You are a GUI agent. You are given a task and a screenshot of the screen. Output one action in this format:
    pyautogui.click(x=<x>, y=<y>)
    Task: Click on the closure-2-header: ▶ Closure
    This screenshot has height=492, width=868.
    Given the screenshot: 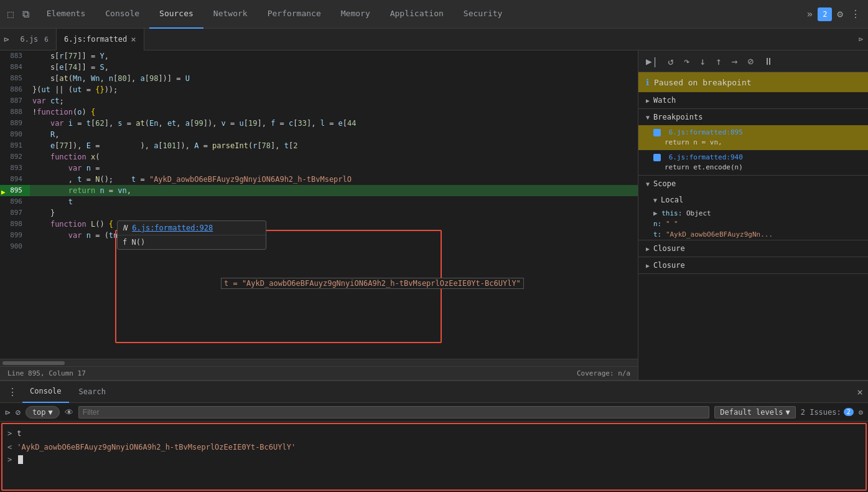 What is the action you would take?
    pyautogui.click(x=753, y=265)
    